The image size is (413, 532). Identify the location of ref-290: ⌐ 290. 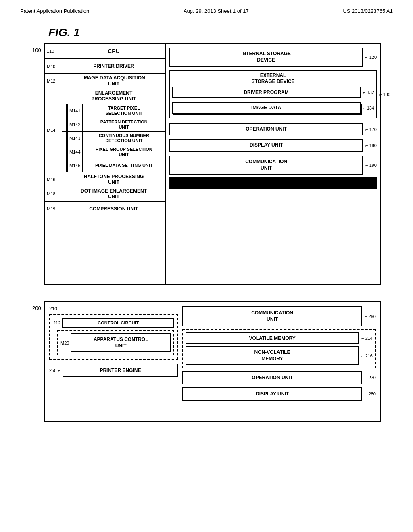
(370, 316).